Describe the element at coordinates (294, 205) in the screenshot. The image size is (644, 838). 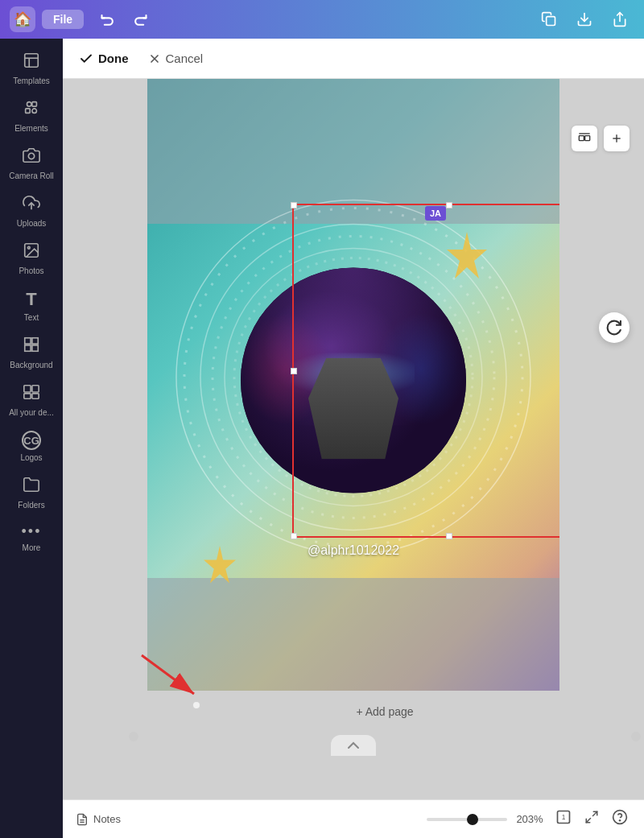
I see `corner-handle-tl` at that location.